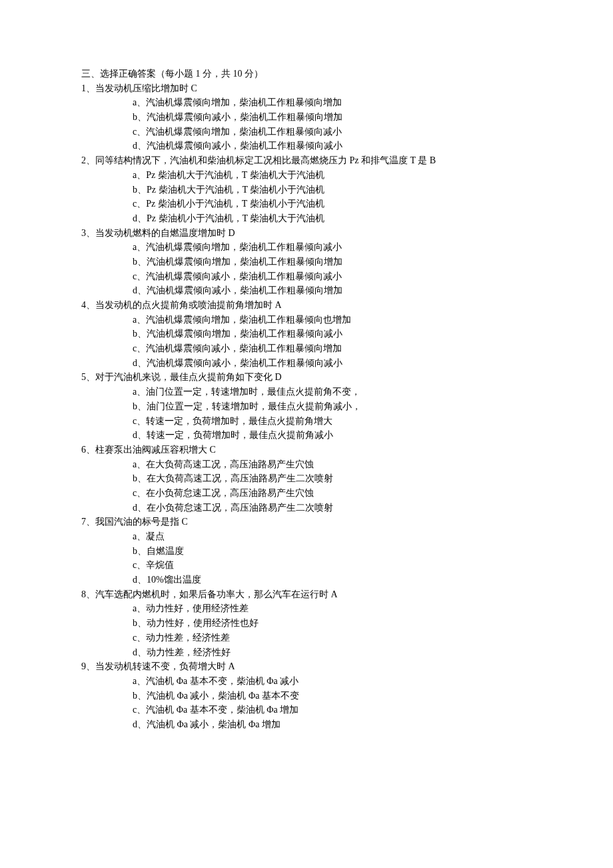 The image size is (613, 868). What do you see at coordinates (306, 363) in the screenshot?
I see `question-4-option-d: d、汽油机爆震倾向减小，柴油机工作粗暴倾向减小` at bounding box center [306, 363].